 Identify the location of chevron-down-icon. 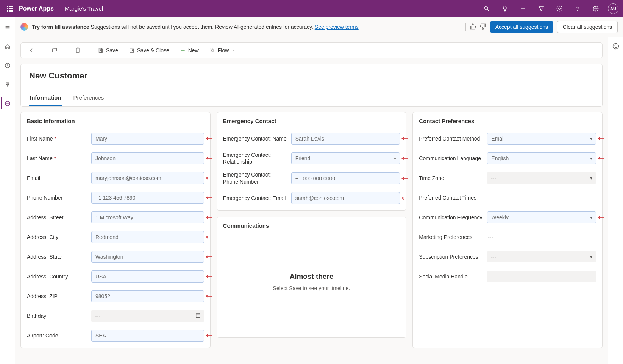
(233, 50).